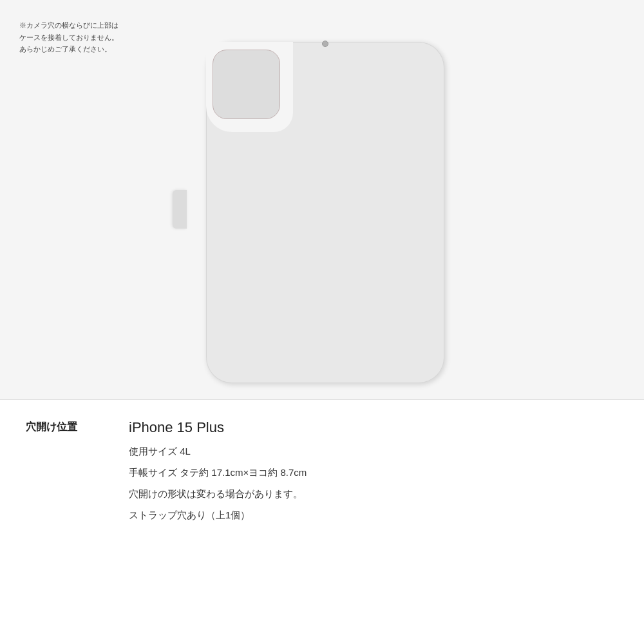  Describe the element at coordinates (374, 471) in the screenshot. I see `info-details-column: iPhone 15 Plus 使用サイズ 4L 手帳サイズ タテ約 17.1cm…` at that location.